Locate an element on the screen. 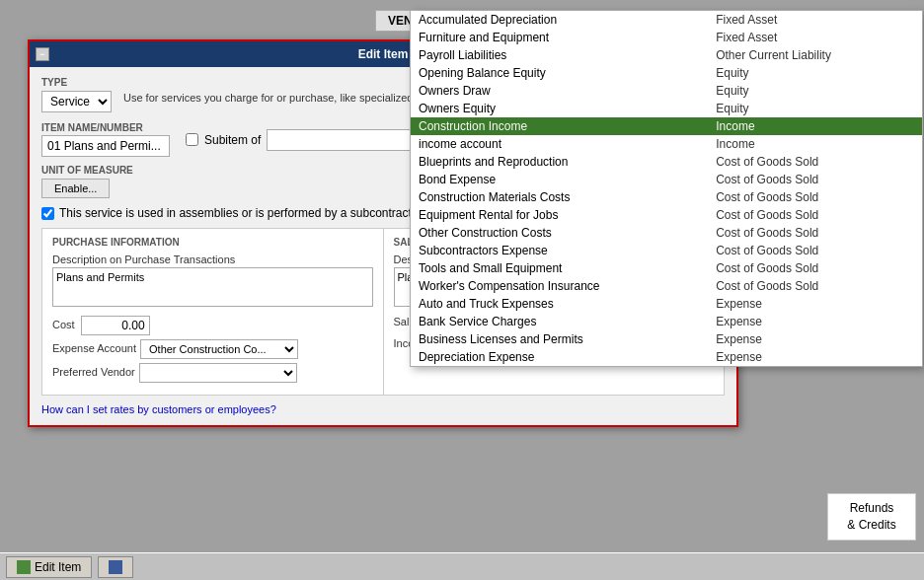  dropdown-account-name: income account is located at coordinates (567, 144).